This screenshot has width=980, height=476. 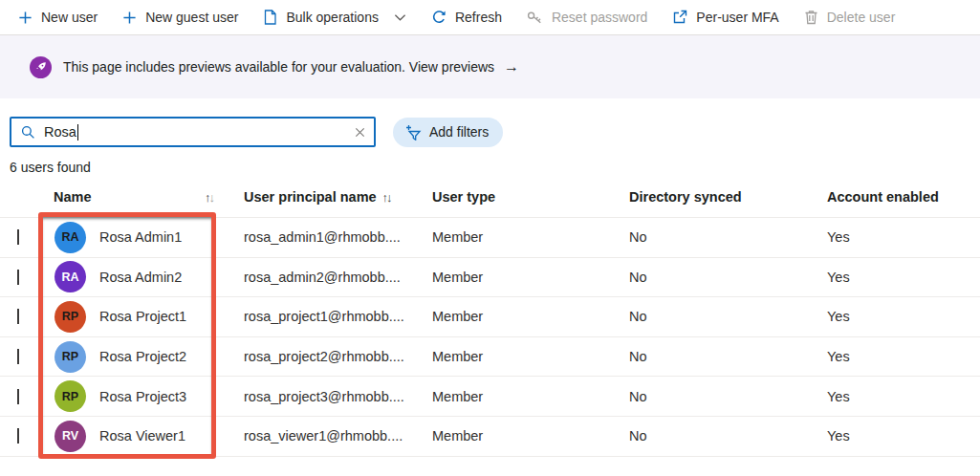 I want to click on column-label: User type, so click(x=464, y=197).